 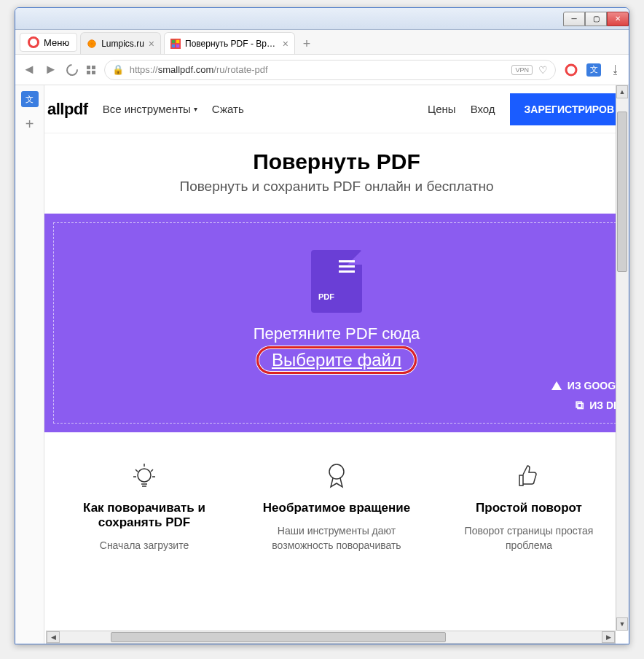 I want to click on reload-button, so click(x=71, y=70).